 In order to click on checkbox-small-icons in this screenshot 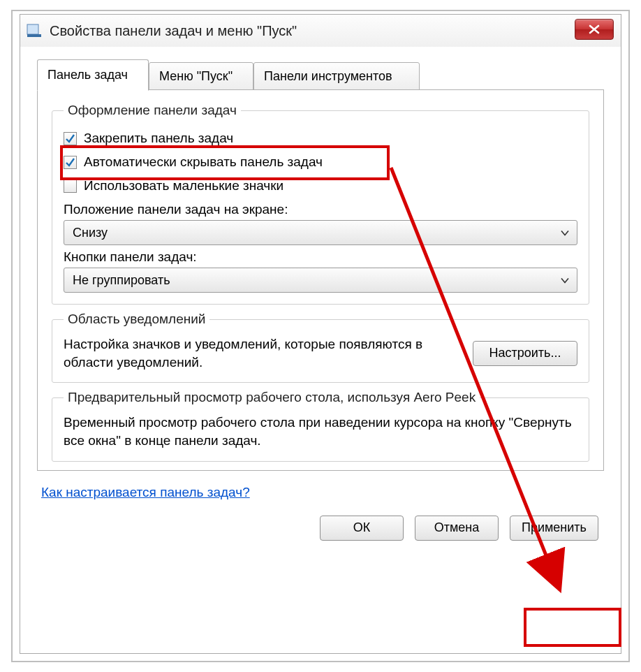, I will do `click(70, 186)`.